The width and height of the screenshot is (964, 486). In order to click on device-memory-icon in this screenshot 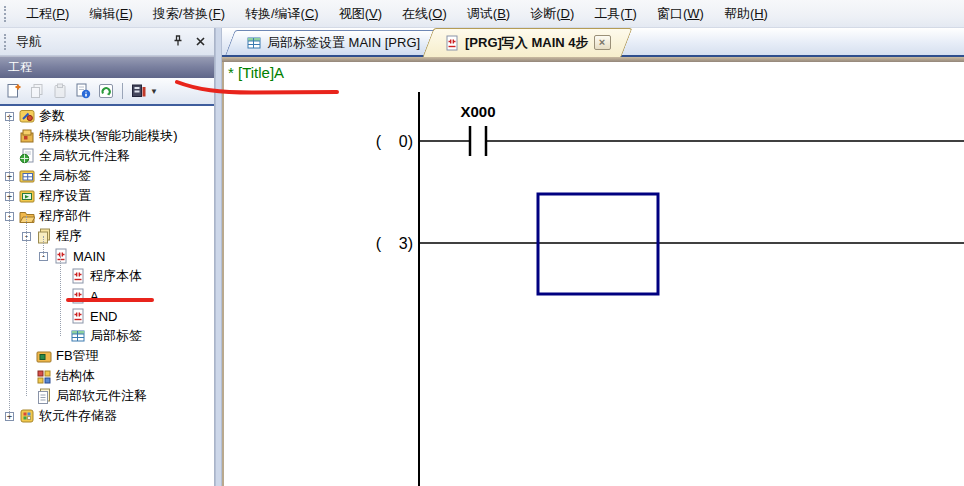, I will do `click(28, 416)`.